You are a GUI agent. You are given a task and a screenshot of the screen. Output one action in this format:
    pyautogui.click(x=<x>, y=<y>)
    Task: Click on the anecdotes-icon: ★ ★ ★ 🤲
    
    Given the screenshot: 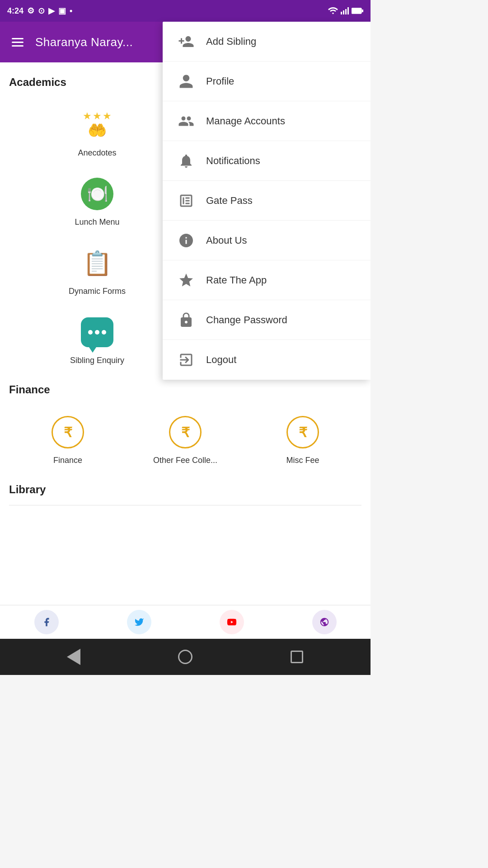 What is the action you would take?
    pyautogui.click(x=97, y=125)
    